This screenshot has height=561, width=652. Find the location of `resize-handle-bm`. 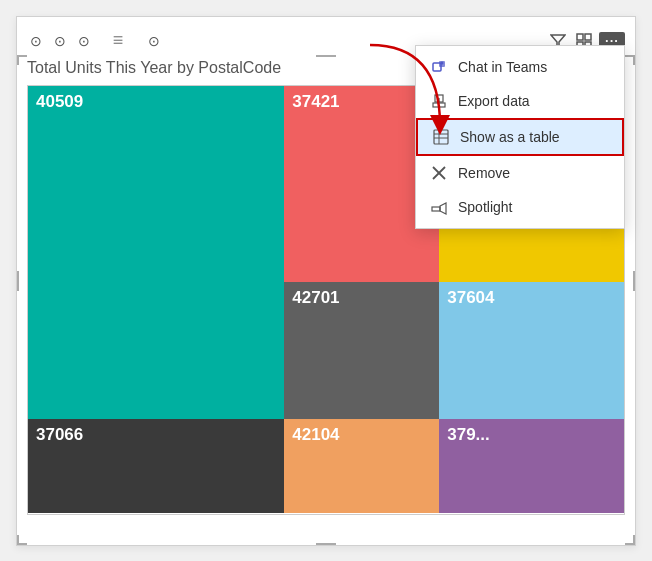

resize-handle-bm is located at coordinates (326, 542).